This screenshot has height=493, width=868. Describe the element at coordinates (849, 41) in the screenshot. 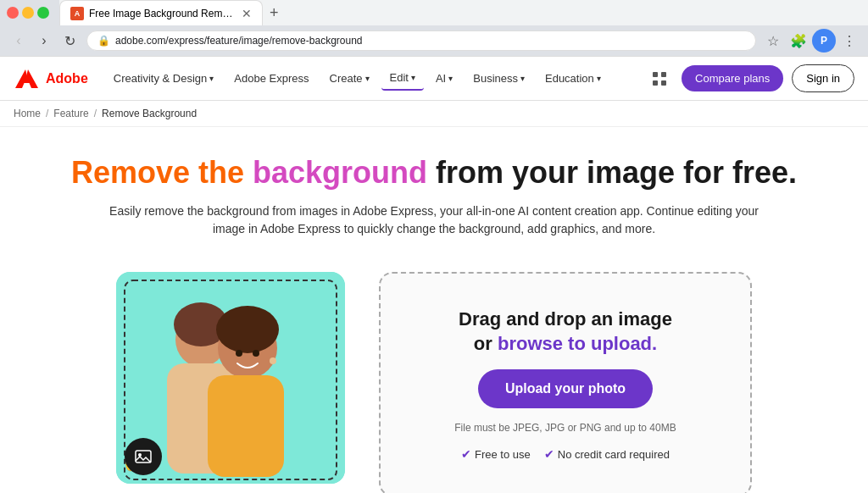

I see `more-options-button: ⋮` at that location.